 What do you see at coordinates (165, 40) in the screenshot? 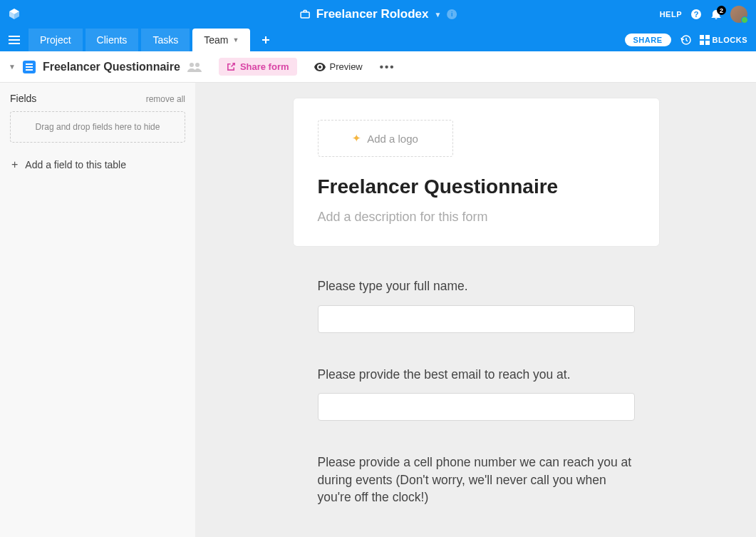
I see `tab-tasks: Tasks` at bounding box center [165, 40].